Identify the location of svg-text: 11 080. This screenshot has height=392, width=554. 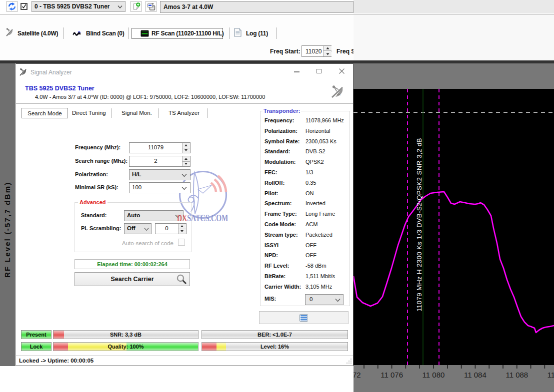
(434, 375).